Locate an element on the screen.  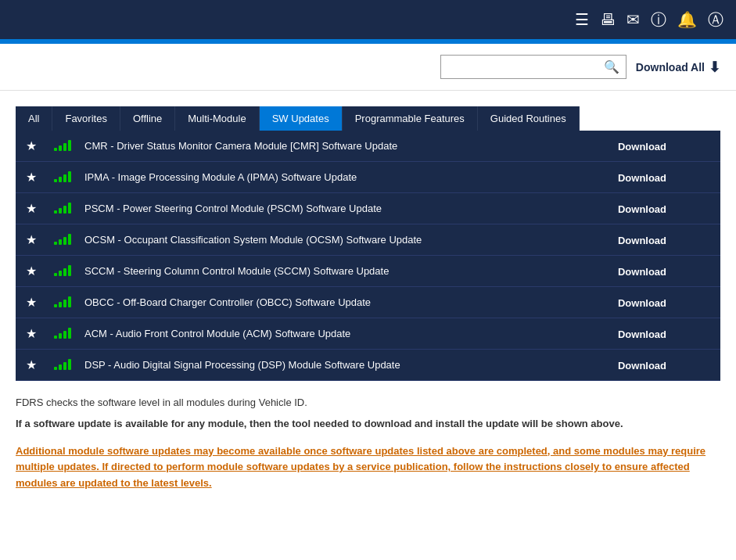
search-container: 🔍 is located at coordinates (533, 67).